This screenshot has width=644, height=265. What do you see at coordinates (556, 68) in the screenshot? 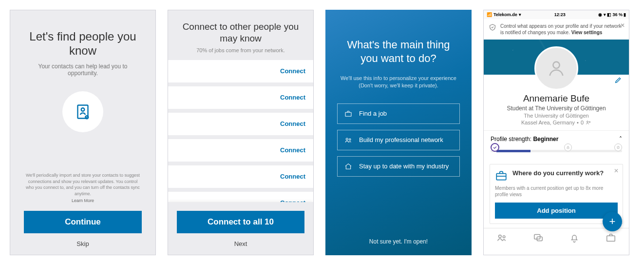
I see `person-icon` at bounding box center [556, 68].